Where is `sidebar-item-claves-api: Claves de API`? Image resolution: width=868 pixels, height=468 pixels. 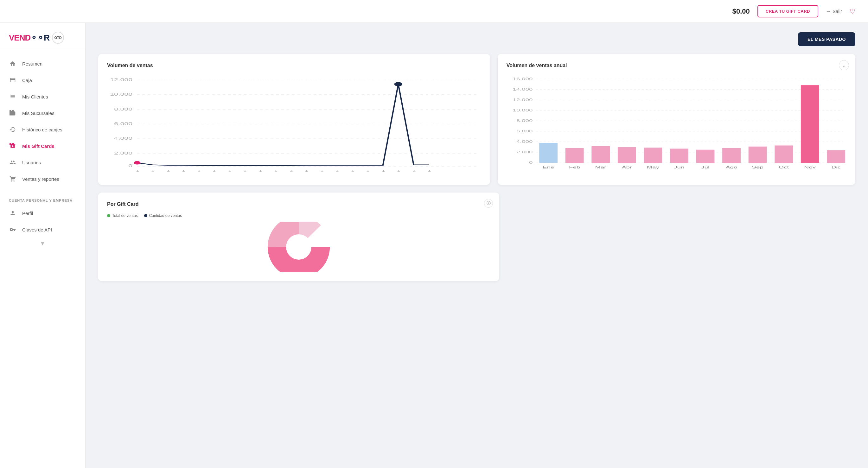
sidebar-item-claves-api: Claves de API is located at coordinates (42, 230).